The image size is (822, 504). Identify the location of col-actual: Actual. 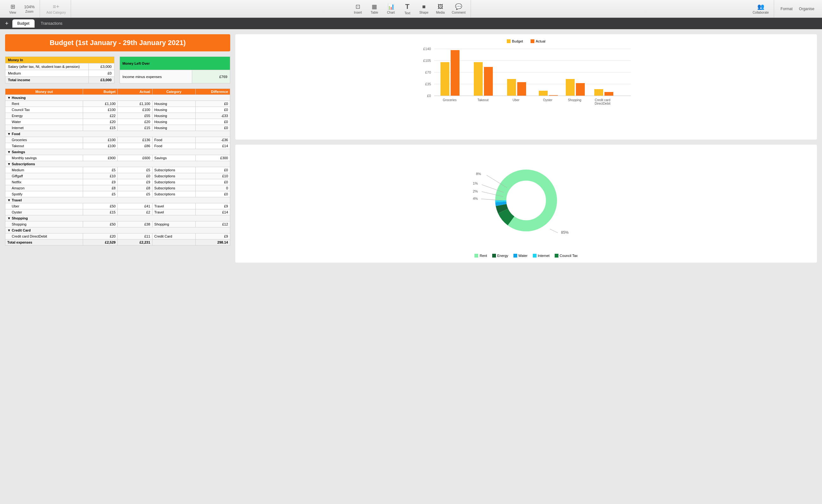
(135, 92).